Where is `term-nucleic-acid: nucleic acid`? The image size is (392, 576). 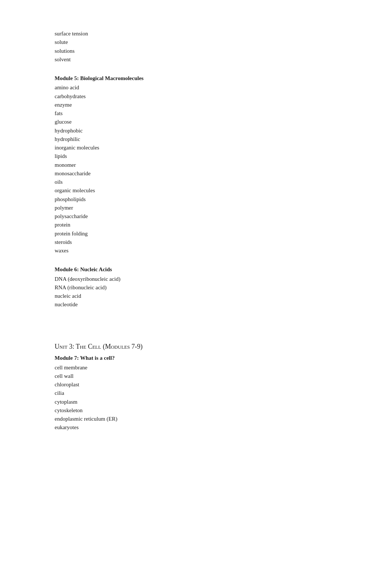 term-nucleic-acid: nucleic acid is located at coordinates (196, 296).